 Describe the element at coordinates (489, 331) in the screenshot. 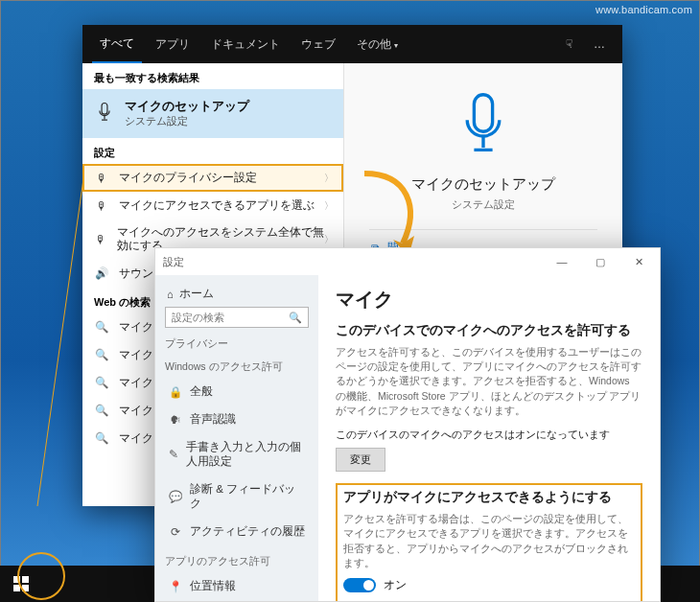

I see `heading-device-access: このデバイスでのマイクへのアクセスを許可する` at that location.